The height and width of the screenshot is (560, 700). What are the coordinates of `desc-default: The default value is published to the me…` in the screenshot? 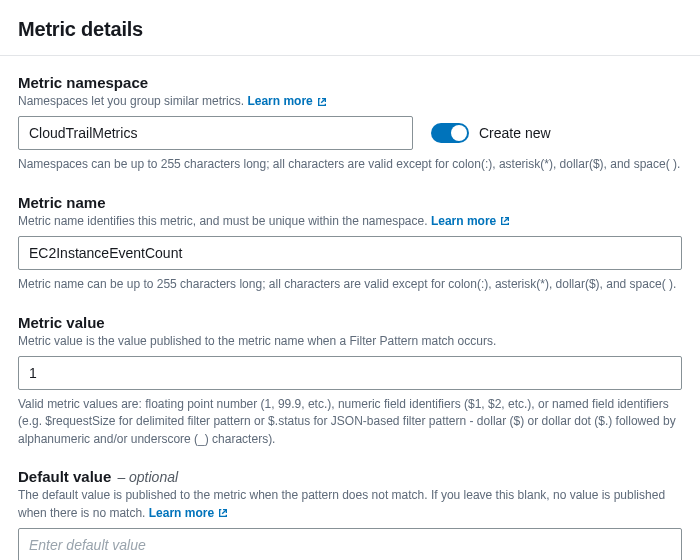 It's located at (350, 504).